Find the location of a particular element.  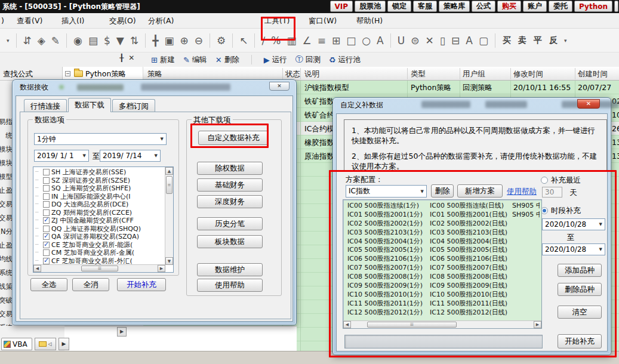

toolbar-icon: ▯ is located at coordinates (443, 41).